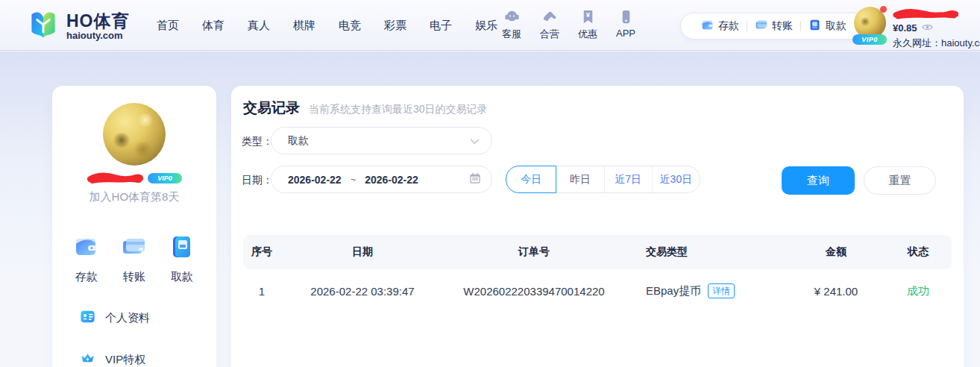  I want to click on transfer-label: 转账, so click(782, 26).